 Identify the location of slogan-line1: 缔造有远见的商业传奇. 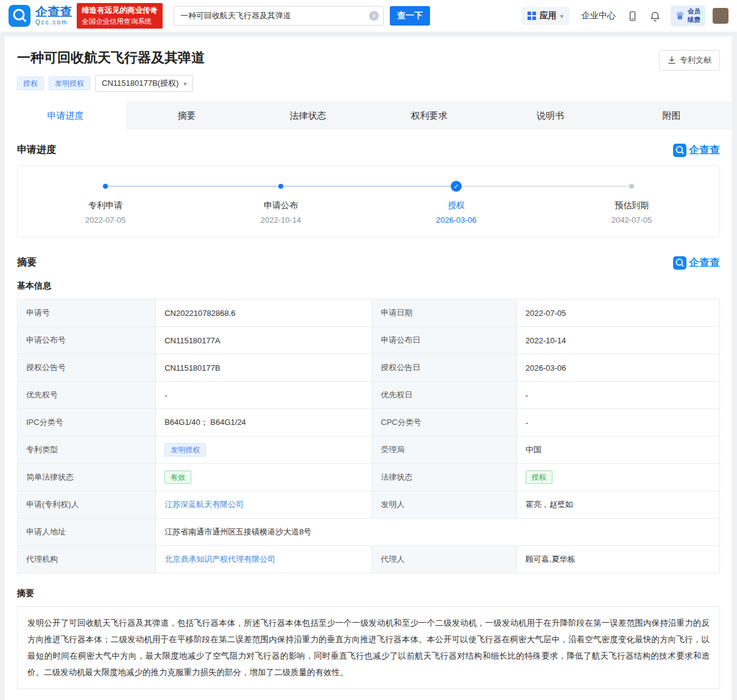
(119, 11).